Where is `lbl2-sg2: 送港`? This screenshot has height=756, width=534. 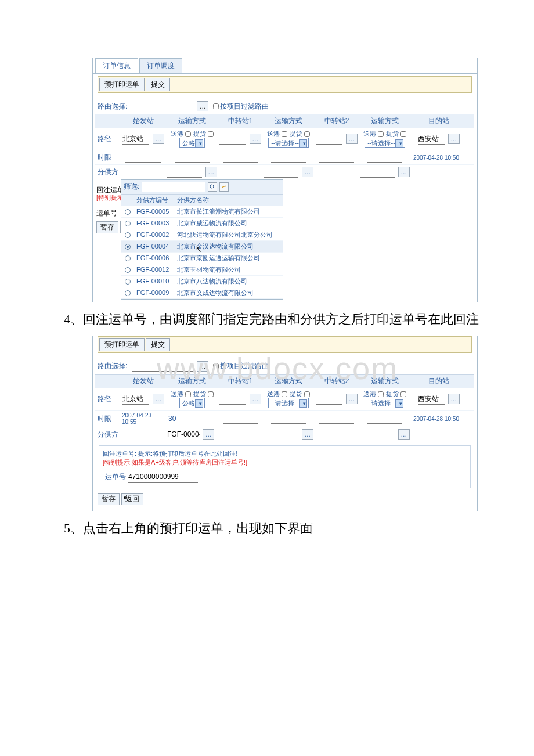
lbl2-sg2: 送港 is located at coordinates (273, 394).